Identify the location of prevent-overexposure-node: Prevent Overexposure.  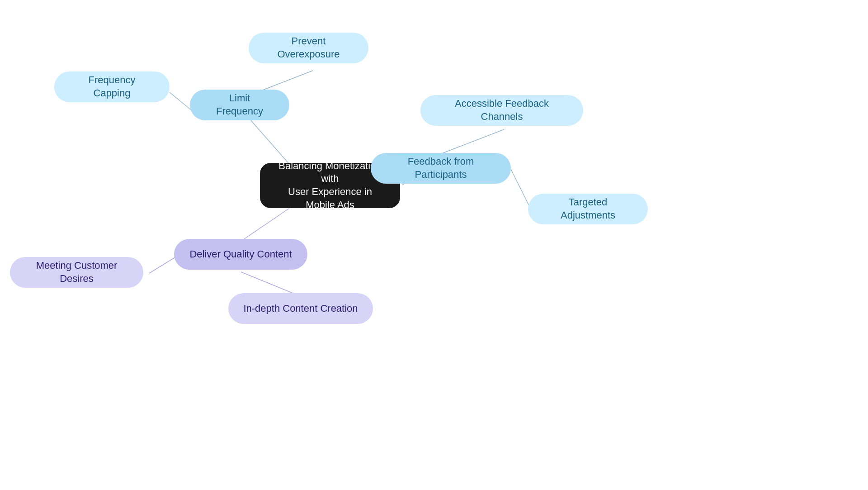
(308, 48).